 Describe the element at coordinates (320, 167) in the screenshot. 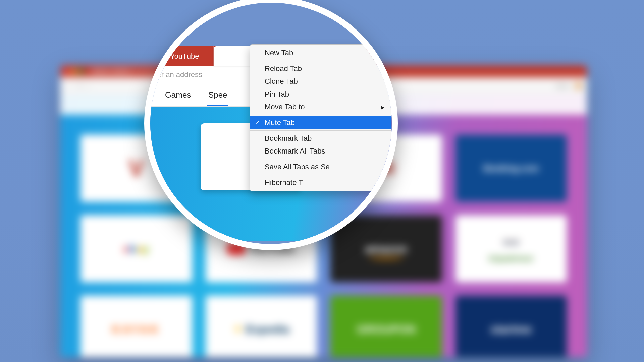

I see `ctx-save-session: Save All Tabs as Se` at that location.